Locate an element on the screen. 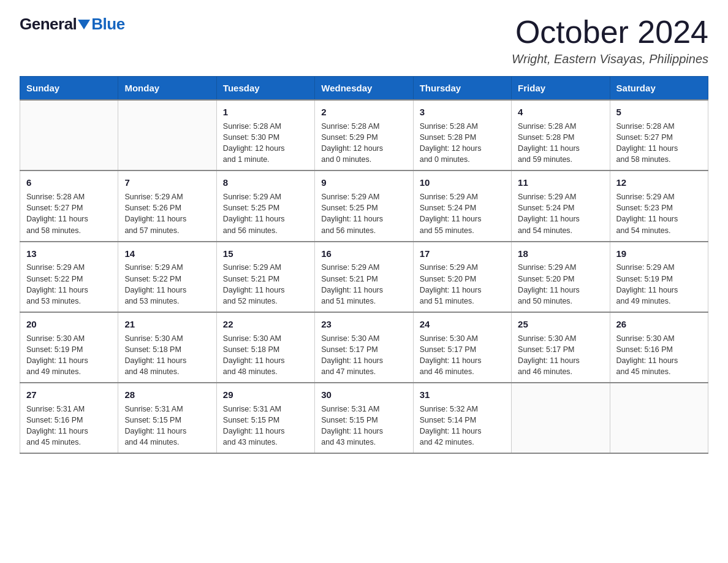 This screenshot has width=728, height=563. day-number: 26 is located at coordinates (659, 324).